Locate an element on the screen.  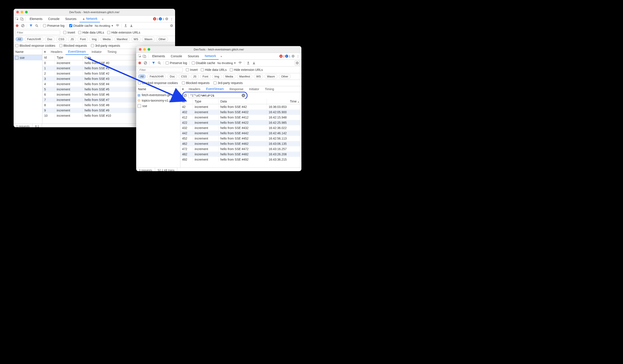
col-time: Time is located at coordinates (284, 101).